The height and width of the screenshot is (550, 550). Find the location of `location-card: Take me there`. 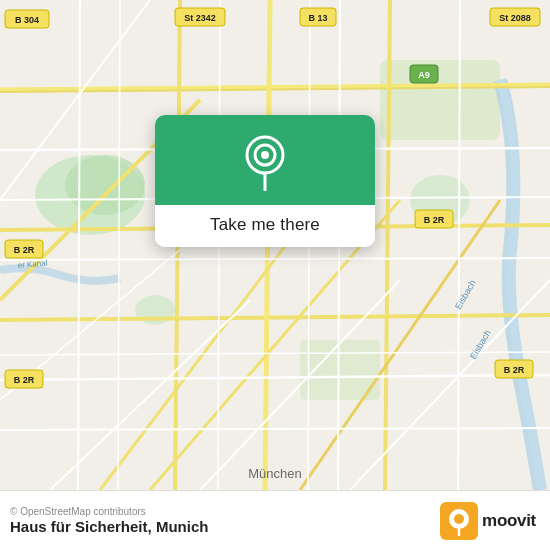

location-card: Take me there is located at coordinates (265, 181).